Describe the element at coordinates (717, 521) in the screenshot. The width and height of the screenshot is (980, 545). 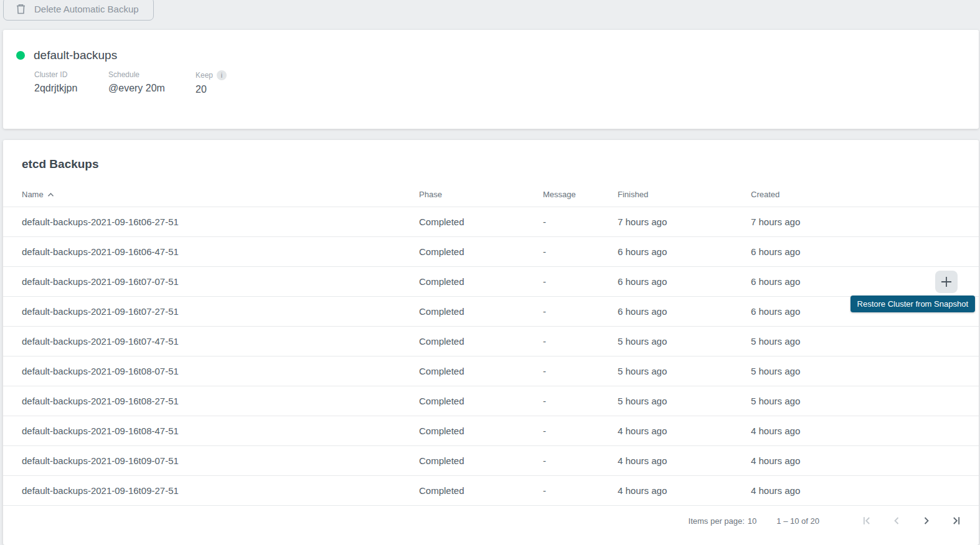
I see `items-per-page-label: Items per page:` at that location.